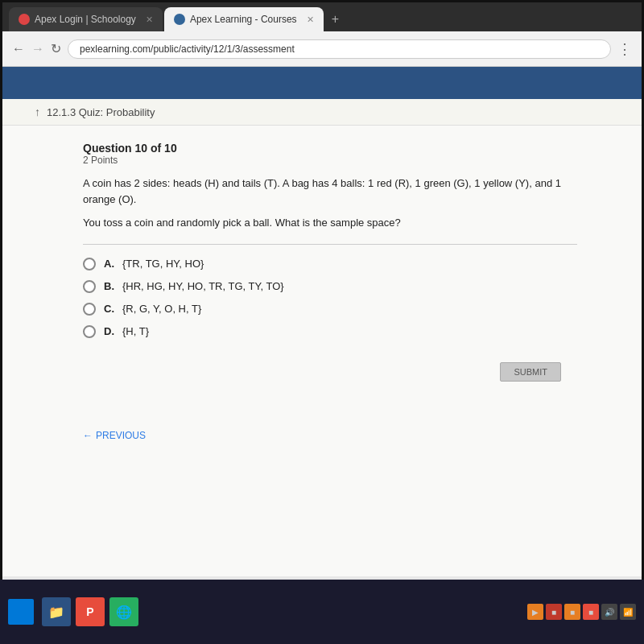  What do you see at coordinates (330, 309) in the screenshot?
I see `answer-choice-c: C. {R, G, Y, O, H, T}` at bounding box center [330, 309].